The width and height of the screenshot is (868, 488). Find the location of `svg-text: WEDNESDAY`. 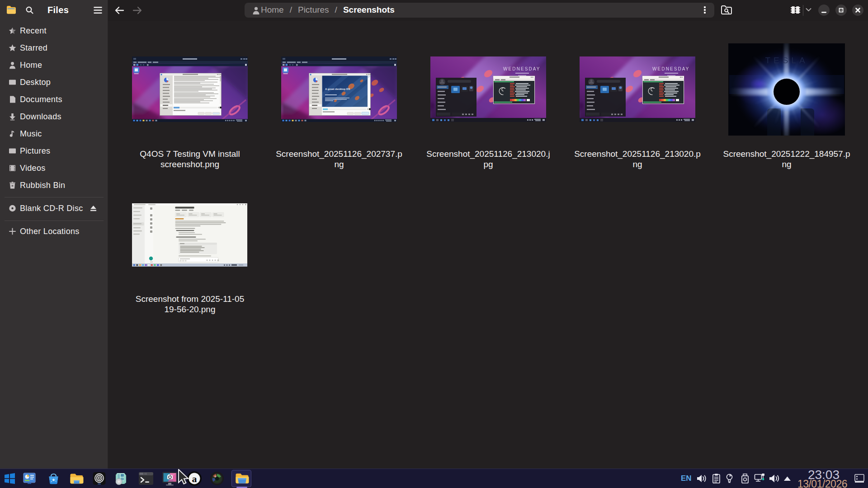

svg-text: WEDNESDAY is located at coordinates (522, 69).